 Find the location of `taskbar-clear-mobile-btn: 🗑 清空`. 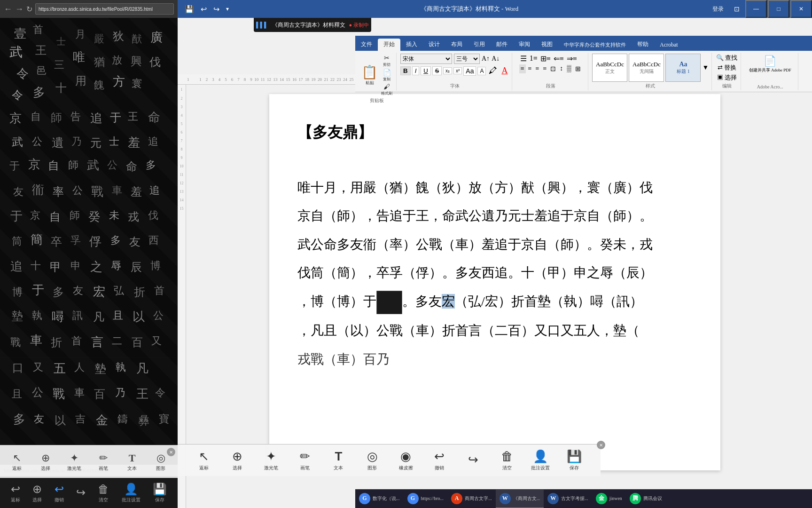

taskbar-clear-mobile-btn: 🗑 清空 is located at coordinates (103, 493).